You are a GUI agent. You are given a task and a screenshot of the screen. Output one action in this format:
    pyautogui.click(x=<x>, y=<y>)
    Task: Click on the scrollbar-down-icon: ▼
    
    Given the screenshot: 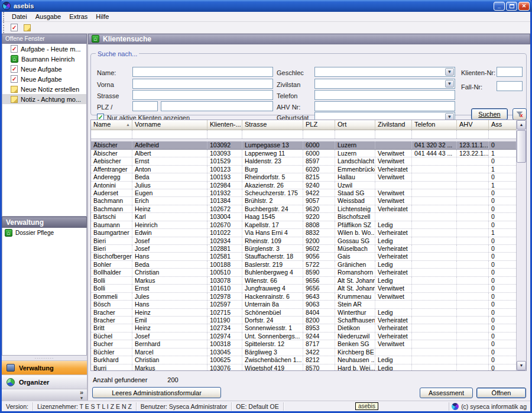 What is the action you would take?
    pyautogui.click(x=521, y=366)
    